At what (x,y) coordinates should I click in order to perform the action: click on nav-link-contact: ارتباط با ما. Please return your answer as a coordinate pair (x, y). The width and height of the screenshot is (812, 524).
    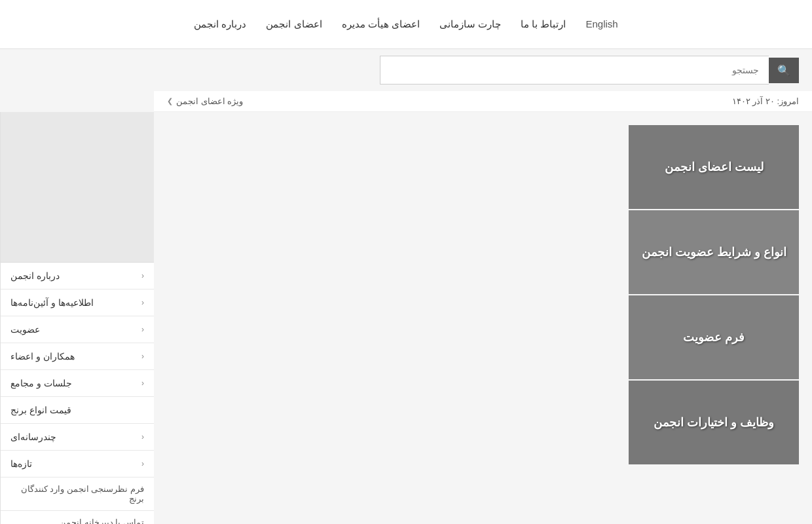
    Looking at the image, I should click on (544, 24).